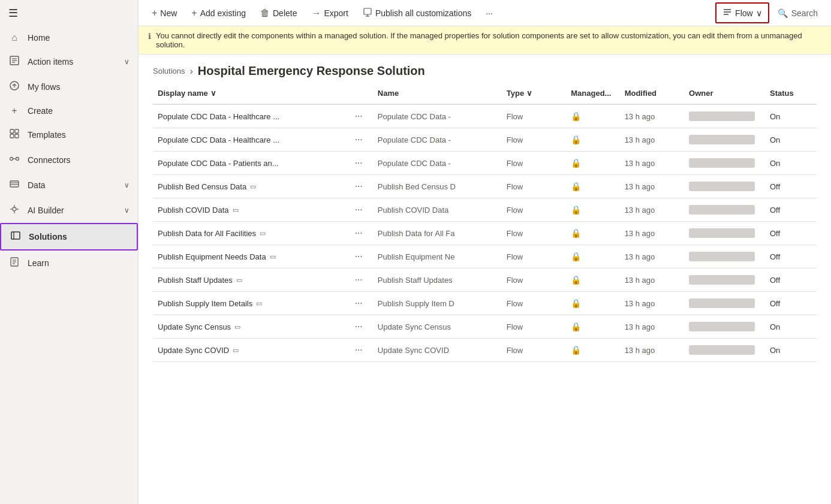 Image resolution: width=831 pixels, height=504 pixels. I want to click on hamburger-icon: ☰, so click(13, 13).